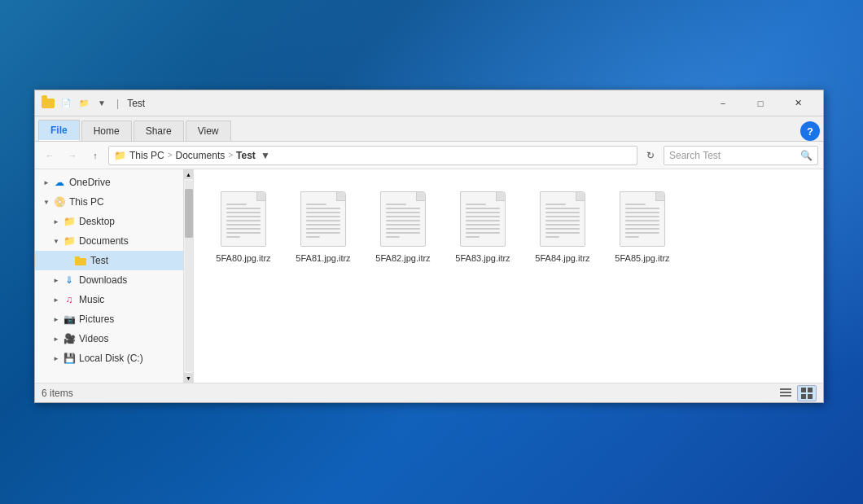 The width and height of the screenshot is (863, 504). Describe the element at coordinates (806, 156) in the screenshot. I see `search-icon: 🔍` at that location.